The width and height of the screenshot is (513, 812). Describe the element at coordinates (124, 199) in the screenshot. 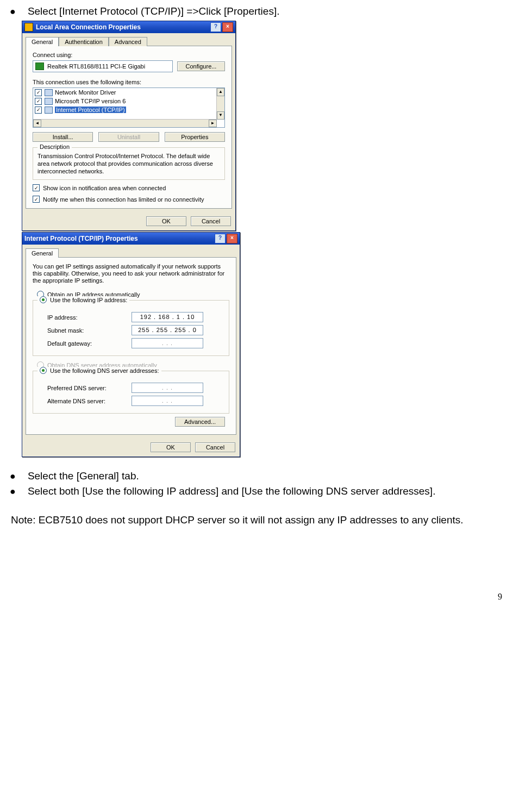

I see `notify-label: Notify me when this connection has limit…` at that location.